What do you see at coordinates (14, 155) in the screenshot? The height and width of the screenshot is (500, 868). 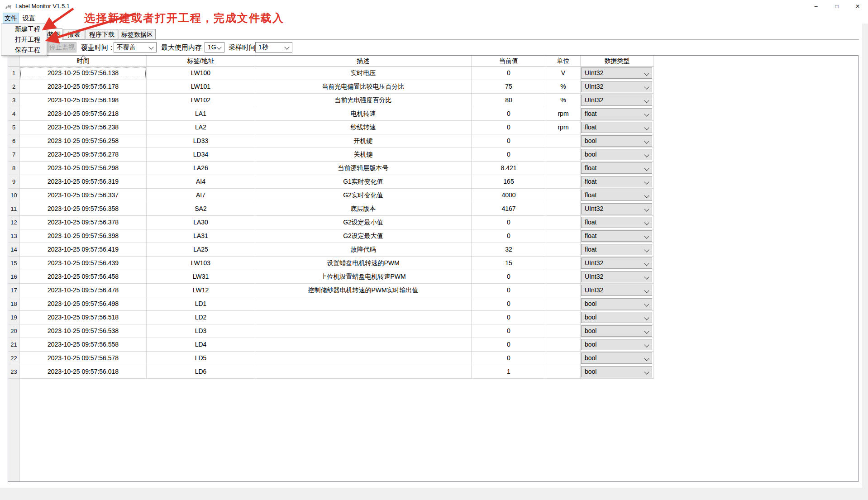 I see `row-number: 7` at bounding box center [14, 155].